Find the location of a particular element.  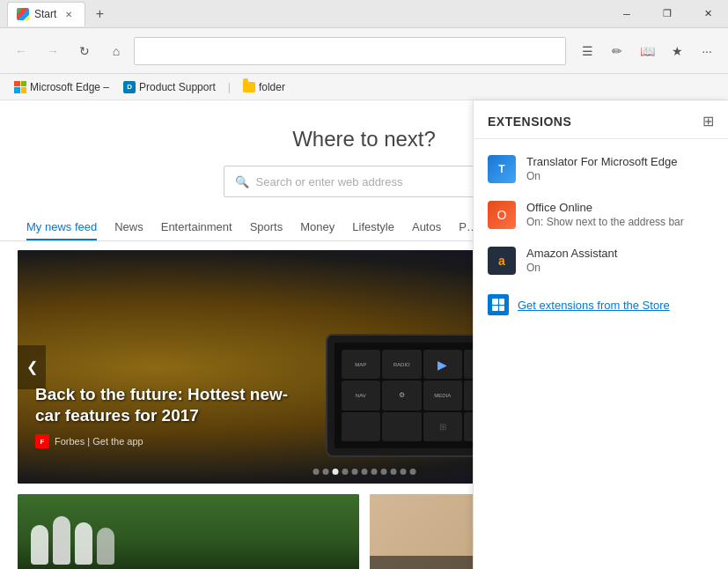

tablet-btn-2: RADIO is located at coordinates (401, 365).